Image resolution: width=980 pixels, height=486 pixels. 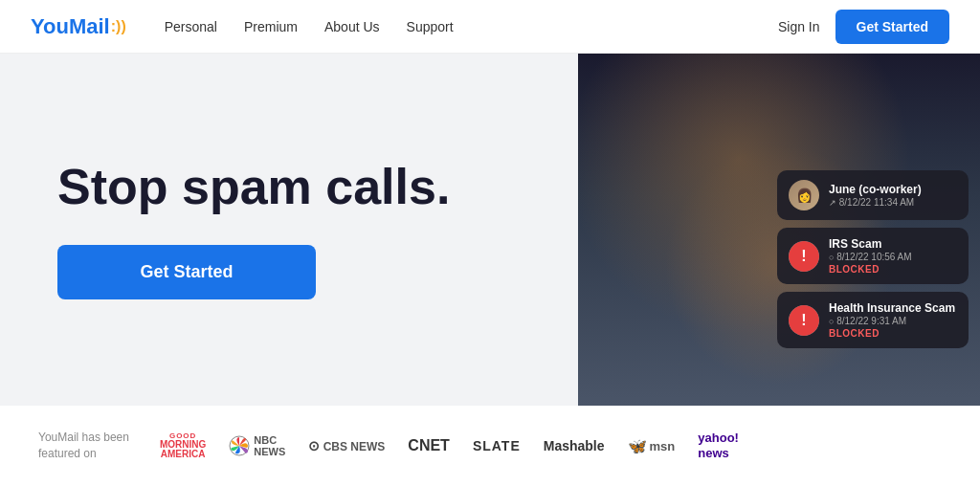 What do you see at coordinates (893, 195) in the screenshot?
I see `june-content: June (co-worker) ↗ 8/12/22 11:34 AM` at bounding box center [893, 195].